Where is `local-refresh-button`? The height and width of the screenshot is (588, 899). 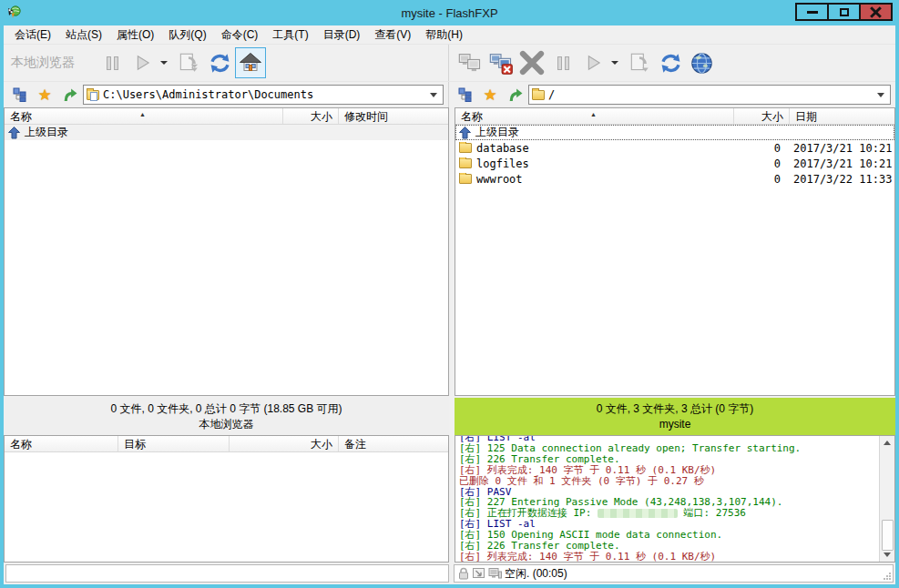
local-refresh-button is located at coordinates (220, 63).